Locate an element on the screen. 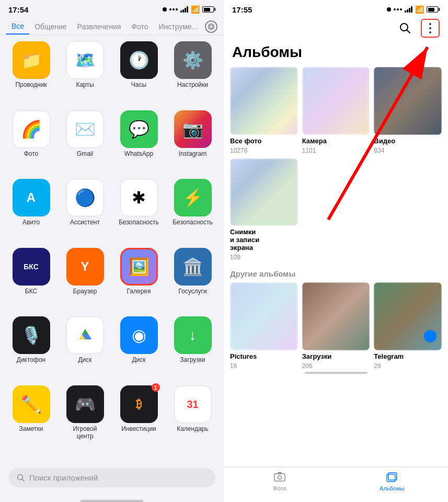 The height and width of the screenshot is (502, 448). avito-label: Авито is located at coordinates (31, 222).